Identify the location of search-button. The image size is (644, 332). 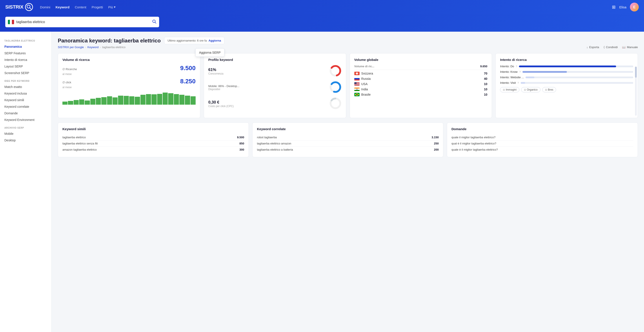
(154, 22).